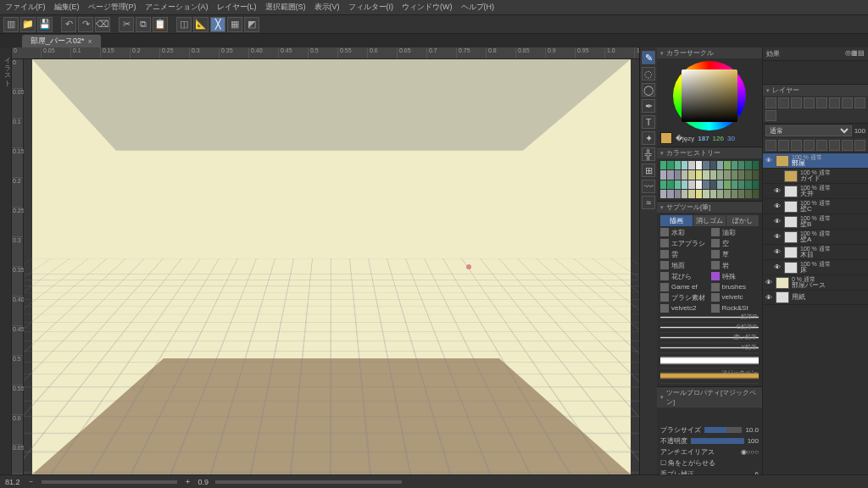 This screenshot has height=488, width=868. What do you see at coordinates (371, 7) in the screenshot?
I see `menu-filter: フィルター(I)` at bounding box center [371, 7].